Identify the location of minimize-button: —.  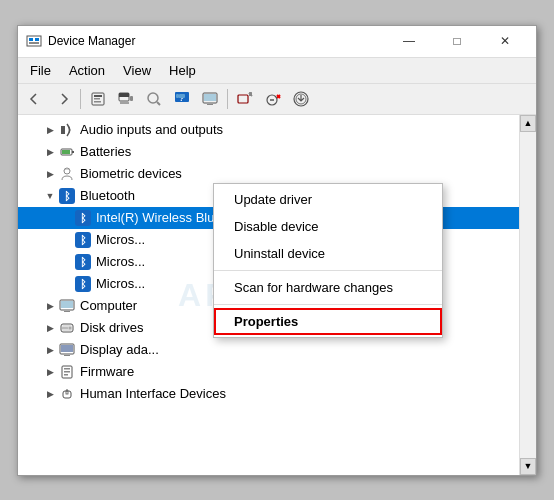
(409, 41).